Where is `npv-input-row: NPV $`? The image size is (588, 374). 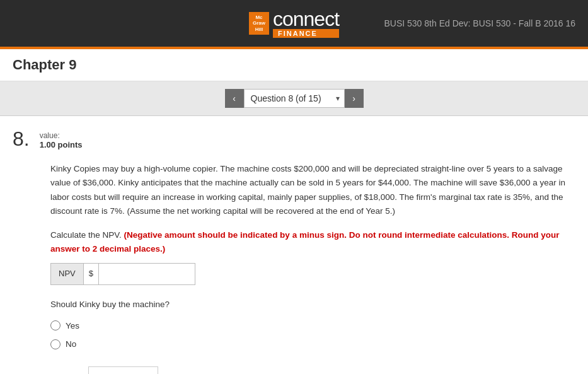 npv-input-row: NPV $ is located at coordinates (123, 274).